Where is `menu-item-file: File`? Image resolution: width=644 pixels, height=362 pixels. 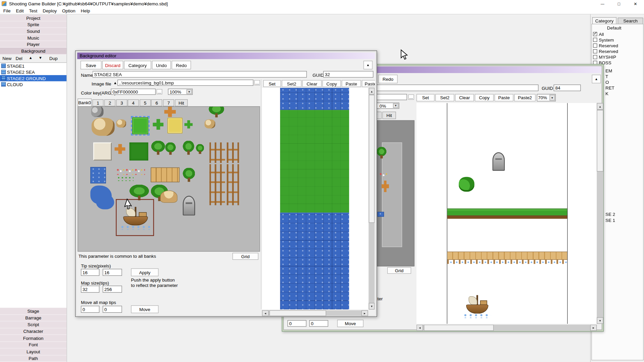 menu-item-file: File is located at coordinates (7, 11).